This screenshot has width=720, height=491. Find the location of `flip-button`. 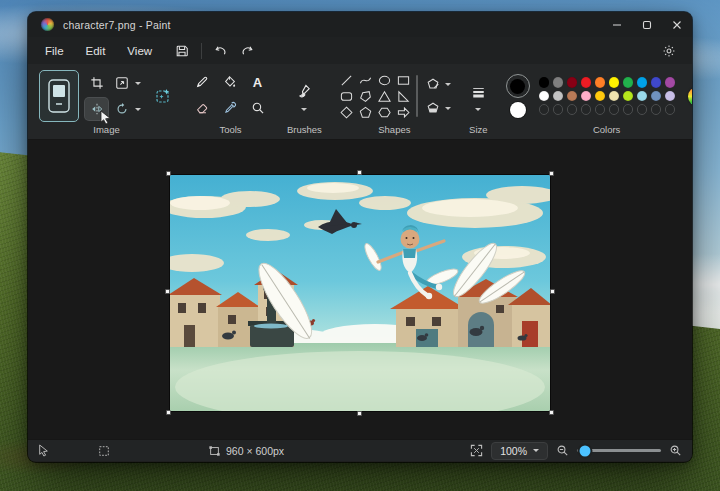

flip-button is located at coordinates (96, 109).